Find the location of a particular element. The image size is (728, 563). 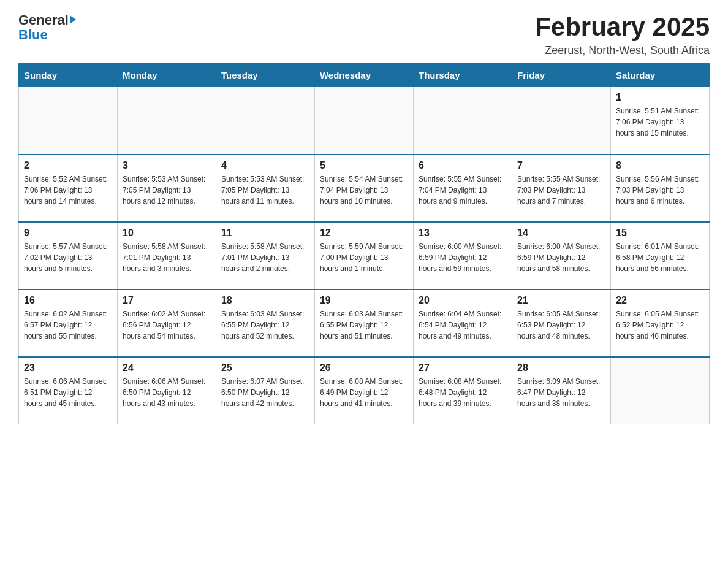

day-number: 1 is located at coordinates (660, 98).